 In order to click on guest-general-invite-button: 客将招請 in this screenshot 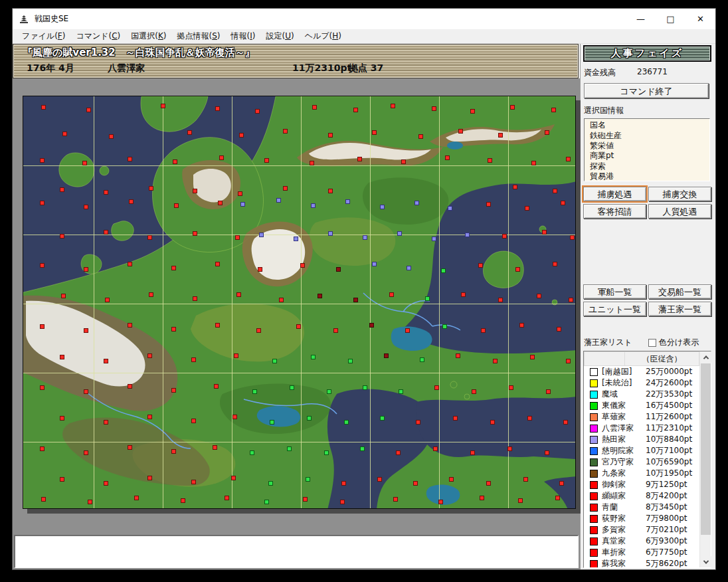, I will do `click(615, 211)`.